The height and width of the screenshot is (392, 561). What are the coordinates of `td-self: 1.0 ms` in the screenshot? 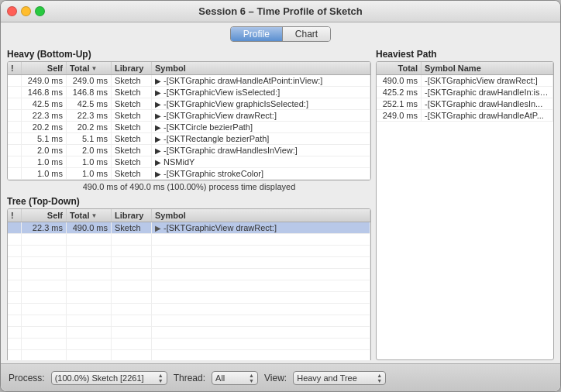 It's located at (44, 162).